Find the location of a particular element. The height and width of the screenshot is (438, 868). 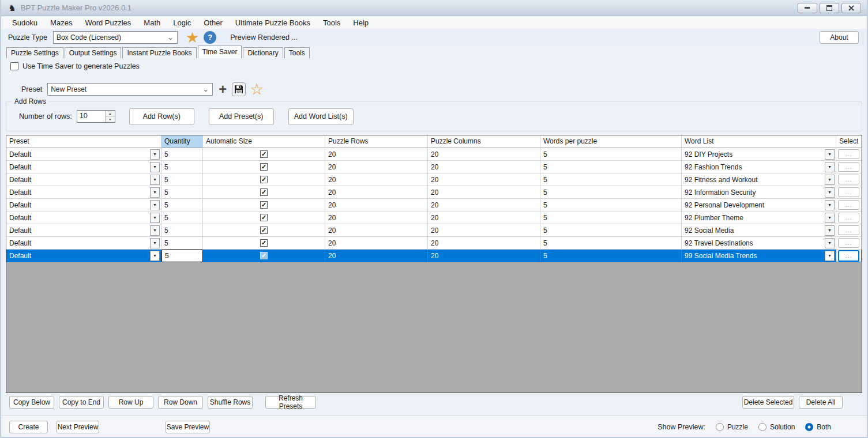

menu-sudoku: Sudoku is located at coordinates (25, 23).